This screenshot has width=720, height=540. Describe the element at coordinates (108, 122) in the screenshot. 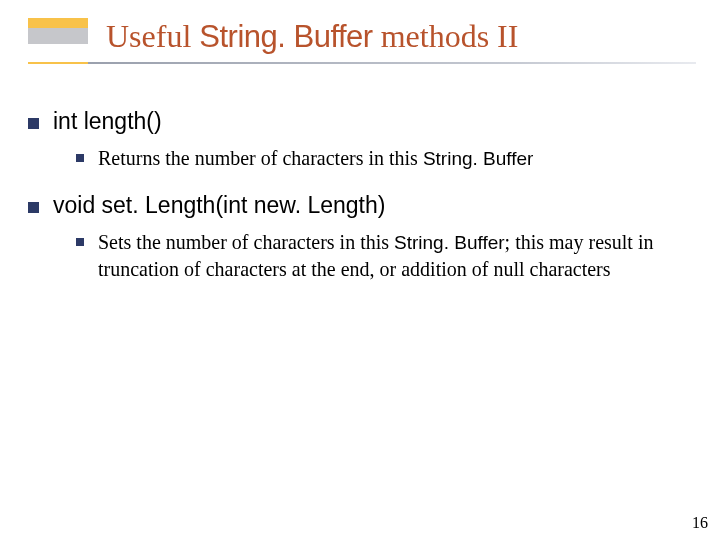

I see `method-signature: int length()` at that location.